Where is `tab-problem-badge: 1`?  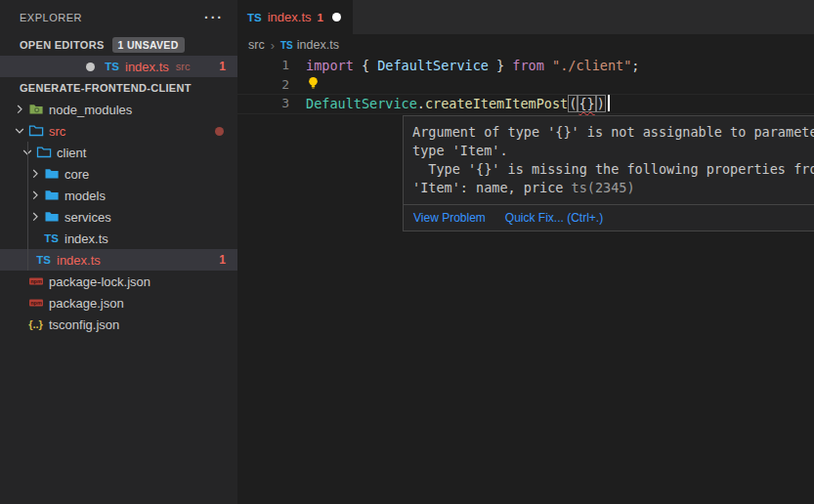 tab-problem-badge: 1 is located at coordinates (321, 18).